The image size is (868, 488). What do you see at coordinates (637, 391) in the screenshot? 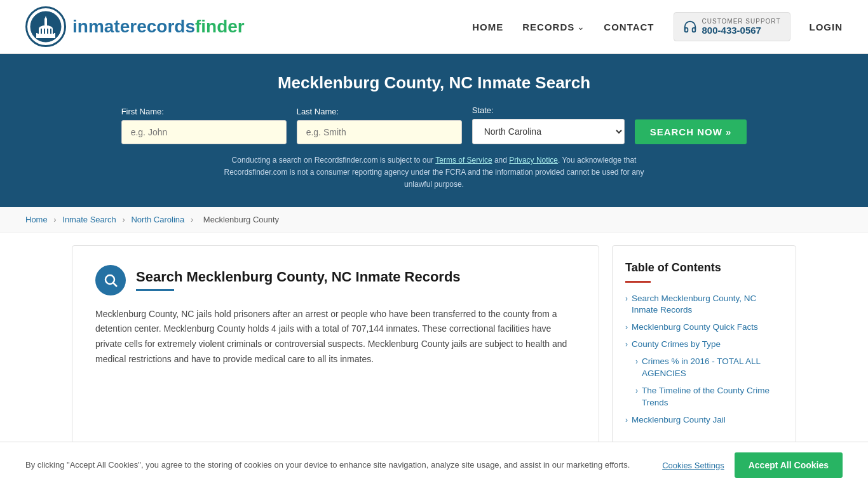
I see `chevron-icon-5: ›` at bounding box center [637, 391].